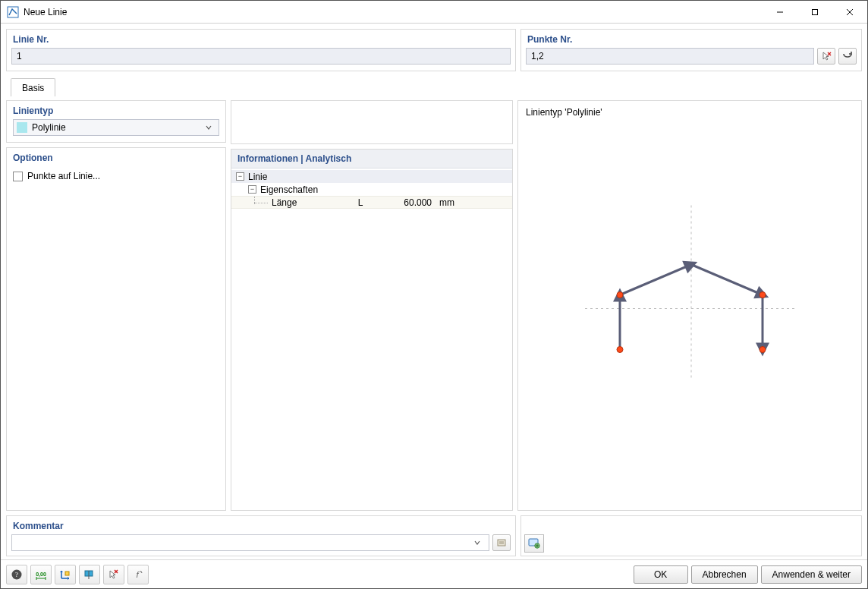  I want to click on points-on-line-label: Punkte auf Linie..., so click(64, 176).